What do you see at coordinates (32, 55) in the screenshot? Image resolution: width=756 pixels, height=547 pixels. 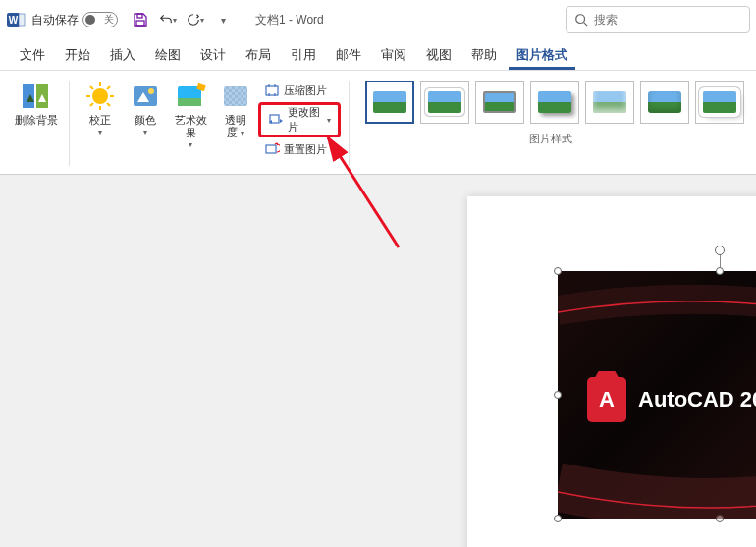 I see `tab-file: 文件` at bounding box center [32, 55].